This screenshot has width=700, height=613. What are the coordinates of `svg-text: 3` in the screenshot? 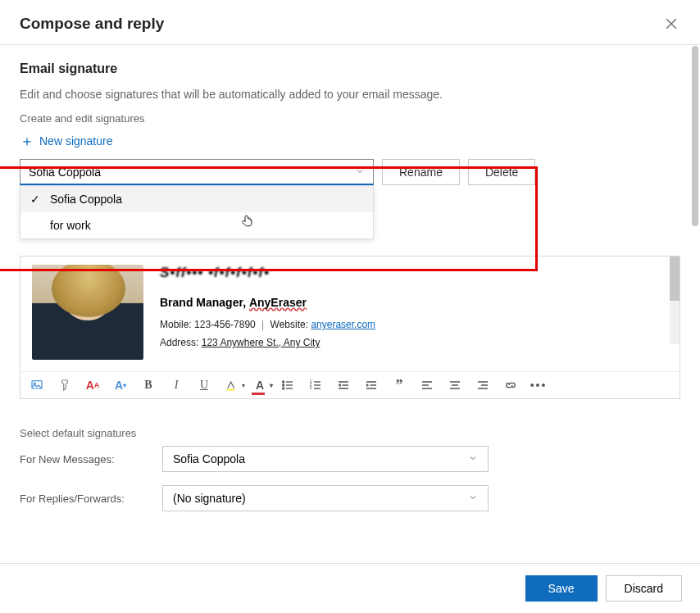 It's located at (311, 388).